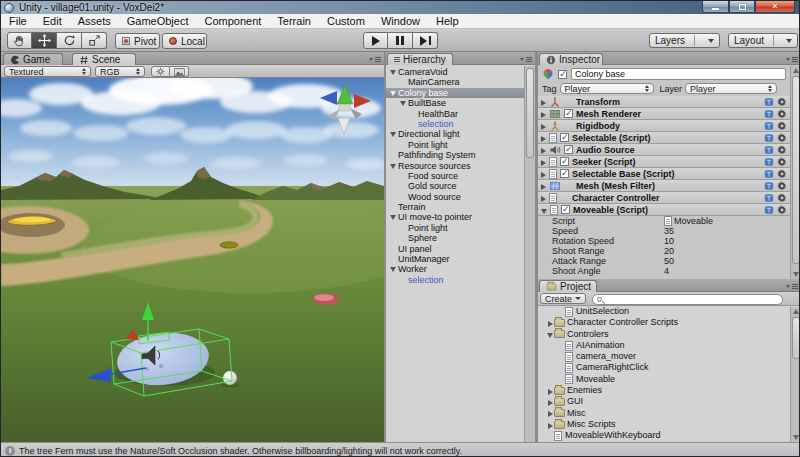 The height and width of the screenshot is (457, 800). Describe the element at coordinates (664, 114) in the screenshot. I see `component-mesh-renderer: Mesh Renderer` at that location.